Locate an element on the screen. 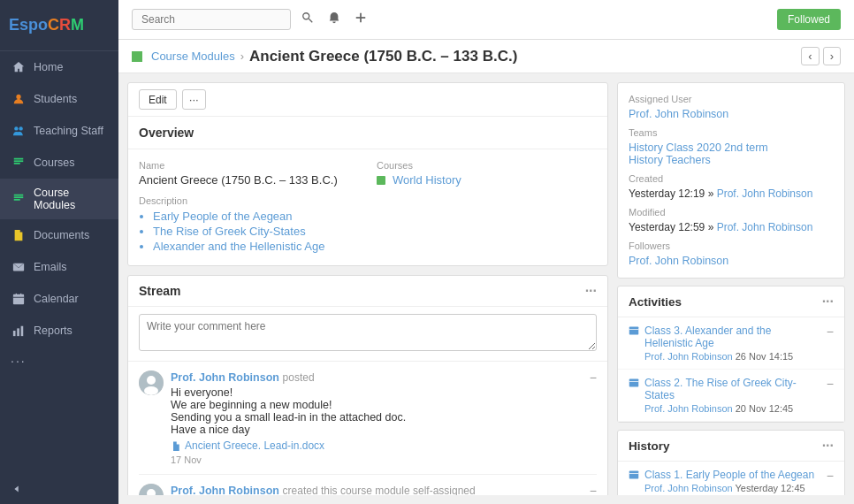 This screenshot has width=854, height=504. stream-title: Stream is located at coordinates (159, 291).